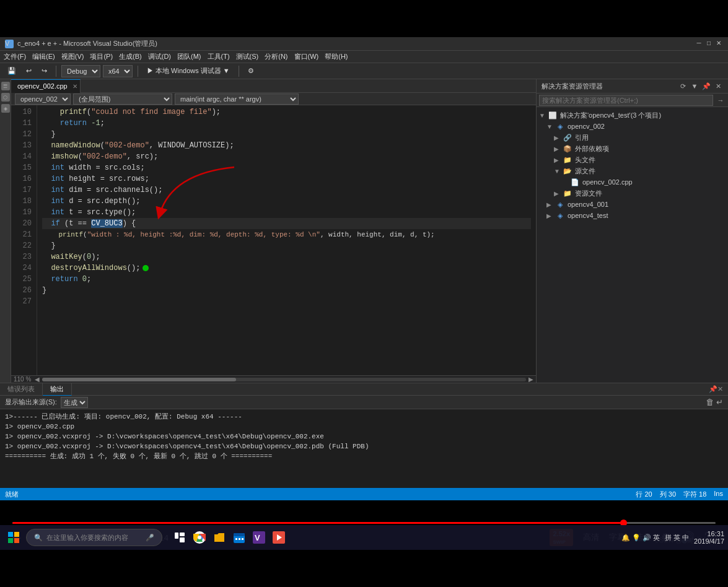 The height and width of the screenshot is (587, 728). Describe the element at coordinates (364, 437) in the screenshot. I see `output-line-3: 1> opencv_002.vcxproj -> D:\vcworkspaces…` at that location.